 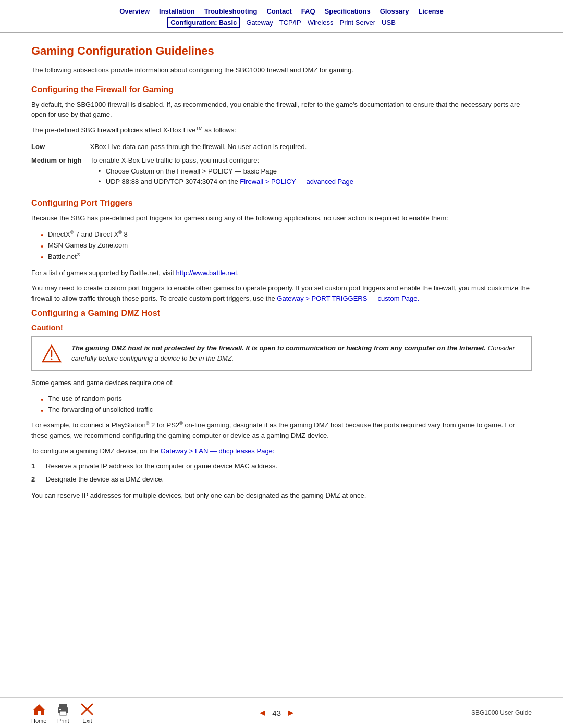 What do you see at coordinates (282, 165) in the screenshot?
I see `policy-table: Low XBox Live data can pass through the …` at bounding box center [282, 165].